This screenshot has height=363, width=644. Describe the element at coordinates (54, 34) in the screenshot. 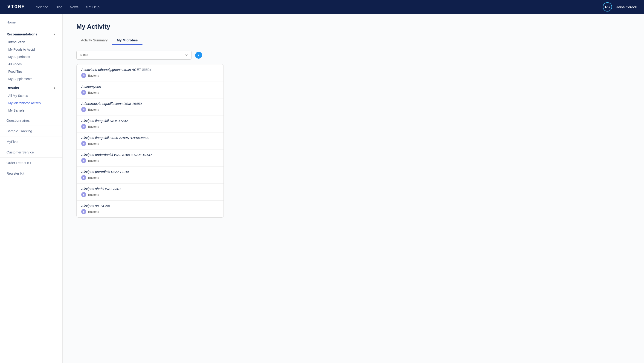

I see `recommendations-chevron: ▲` at that location.